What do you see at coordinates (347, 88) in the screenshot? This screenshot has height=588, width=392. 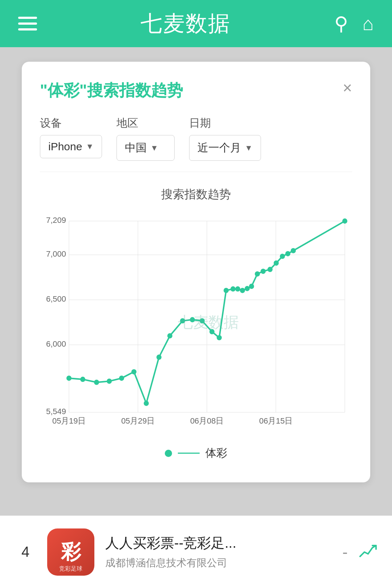 I see `close-button: ×` at bounding box center [347, 88].